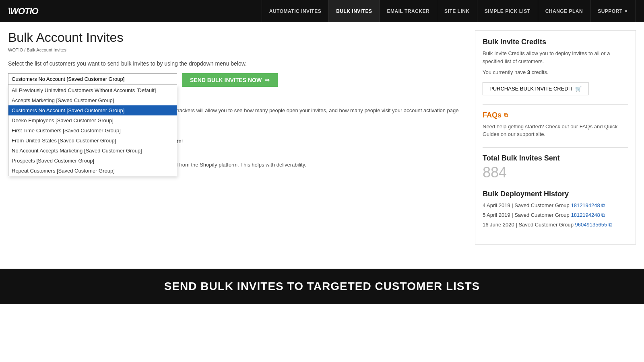  What do you see at coordinates (555, 173) in the screenshot?
I see `total-sent-number: 884` at bounding box center [555, 173].